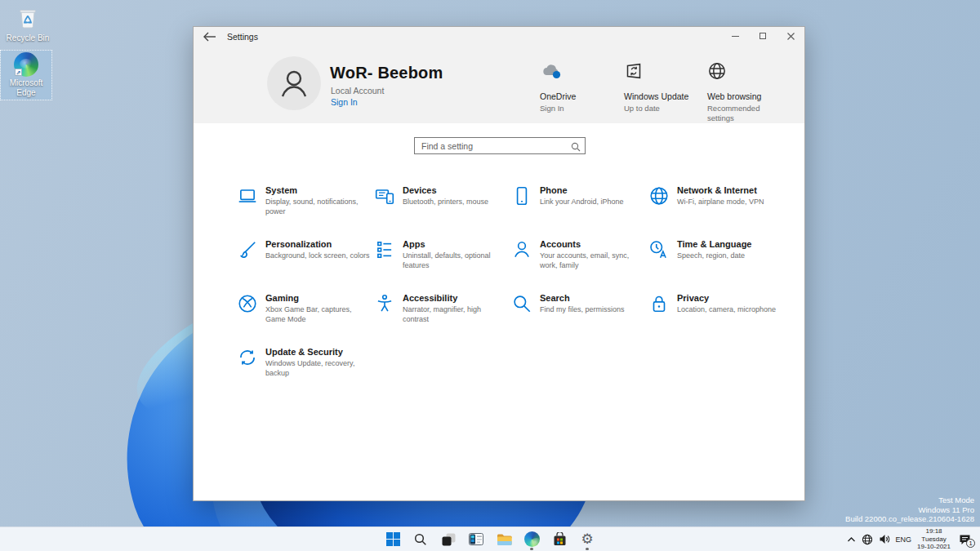  What do you see at coordinates (387, 73) in the screenshot?
I see `user-name: WoR- Beebom` at bounding box center [387, 73].